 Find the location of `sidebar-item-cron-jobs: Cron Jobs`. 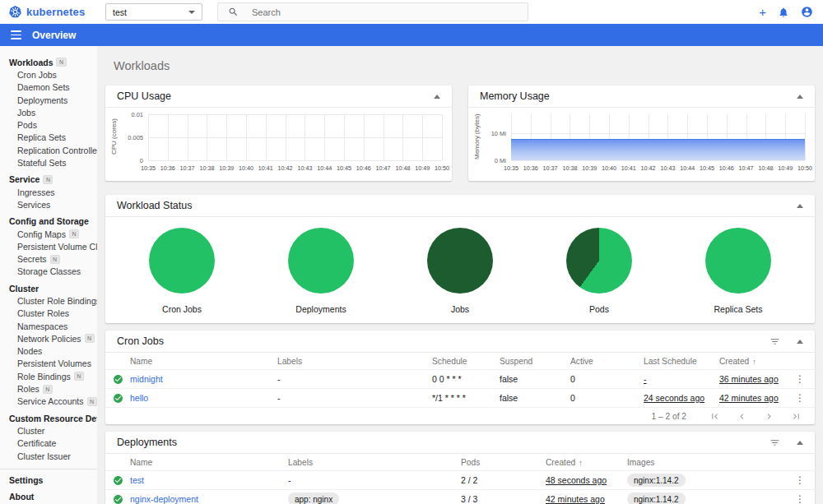

sidebar-item-cron-jobs: Cron Jobs is located at coordinates (49, 74).